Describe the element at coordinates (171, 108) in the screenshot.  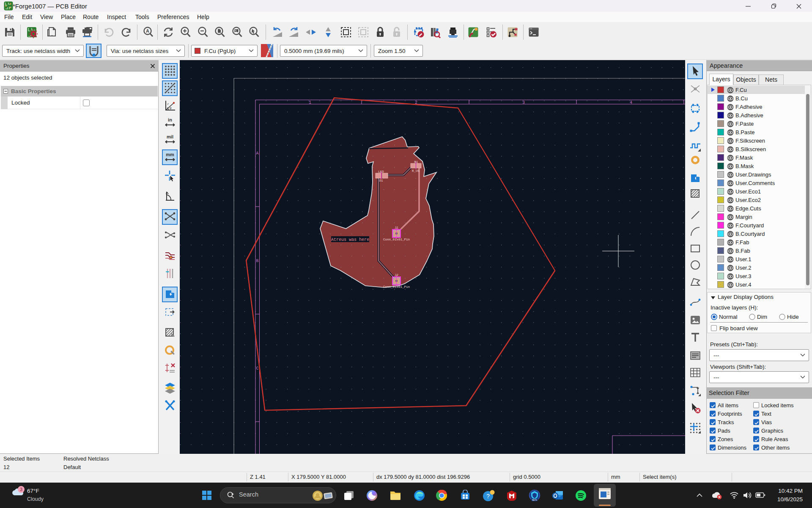
I see `svg-text: θ` at that location.